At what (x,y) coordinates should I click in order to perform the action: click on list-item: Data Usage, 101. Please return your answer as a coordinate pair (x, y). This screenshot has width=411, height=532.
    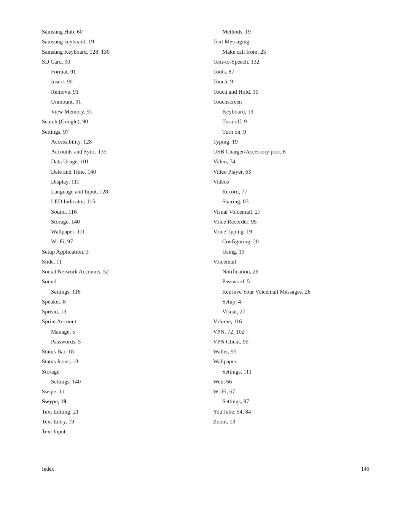
    Looking at the image, I should click on (120, 161).